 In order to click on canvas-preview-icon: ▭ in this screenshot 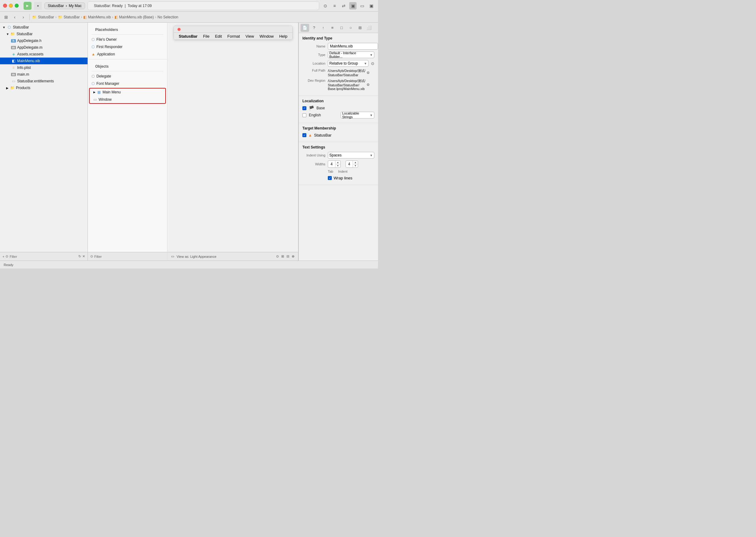, I will do `click(173, 256)`.